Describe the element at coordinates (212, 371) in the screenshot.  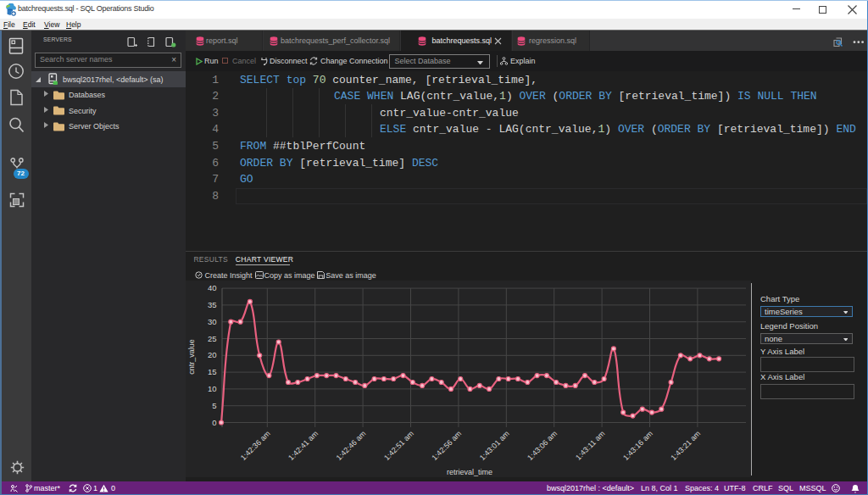
I see `svg-text: 15` at that location.